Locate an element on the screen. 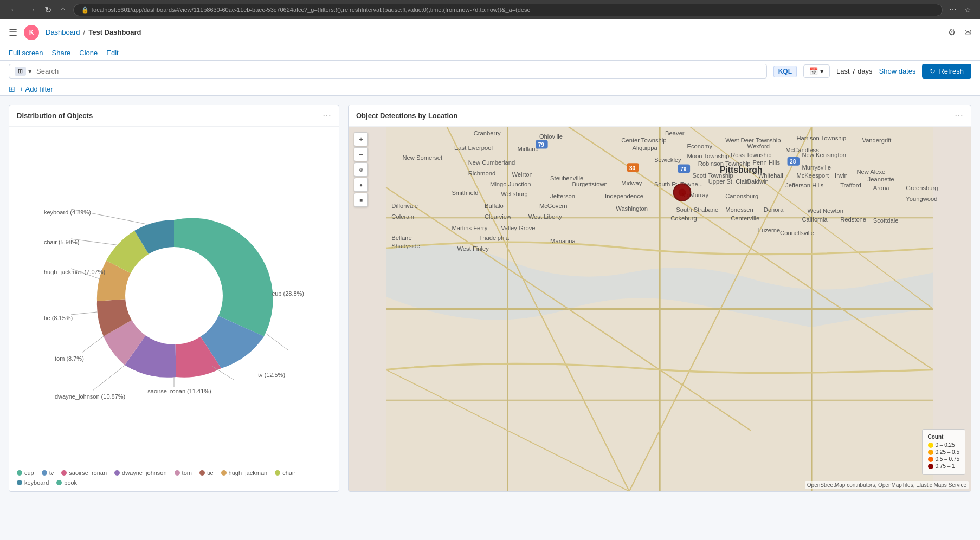  security-icon: 🔒 is located at coordinates (85, 10).